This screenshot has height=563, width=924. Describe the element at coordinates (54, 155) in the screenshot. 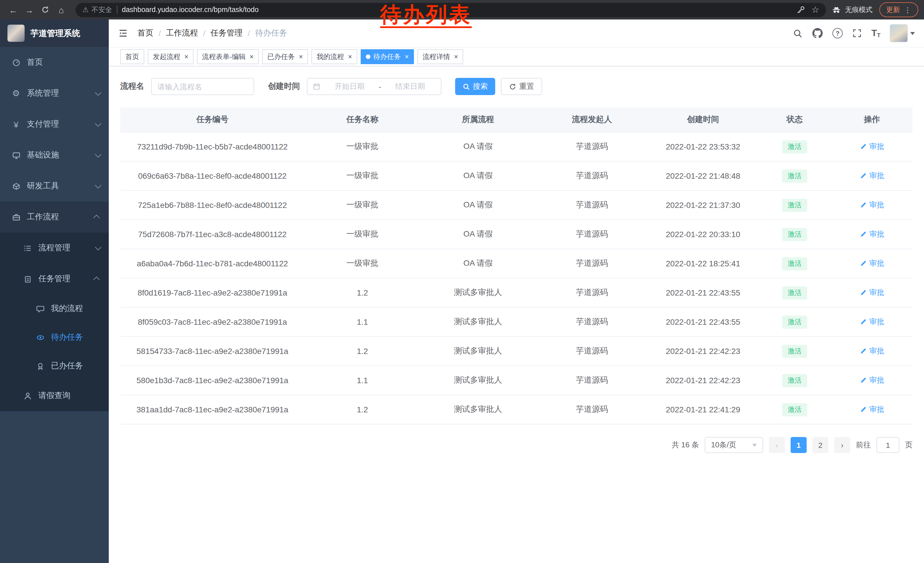

I see `sidebar-item-infra: 基础设施` at that location.